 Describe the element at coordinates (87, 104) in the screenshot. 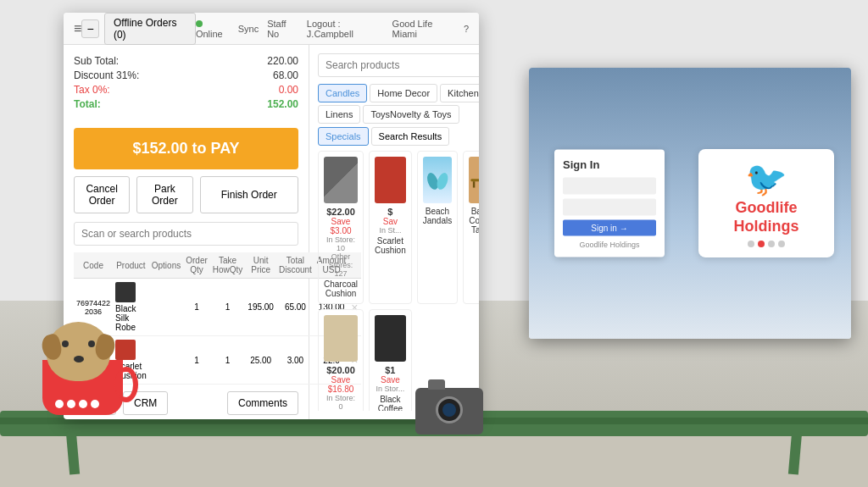

I see `total-label: Total:` at that location.